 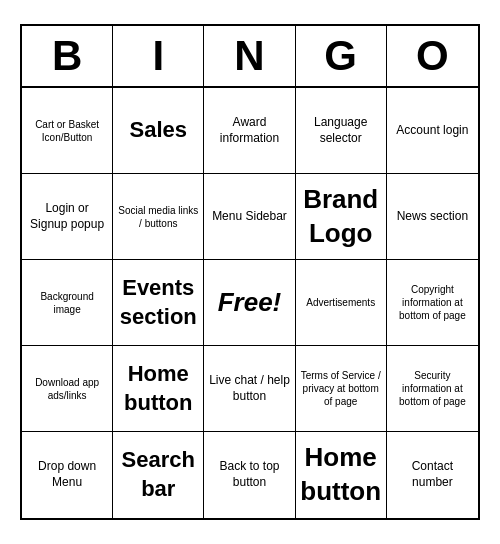 What do you see at coordinates (250, 131) in the screenshot?
I see `bingo-cell-2: Award information` at bounding box center [250, 131].